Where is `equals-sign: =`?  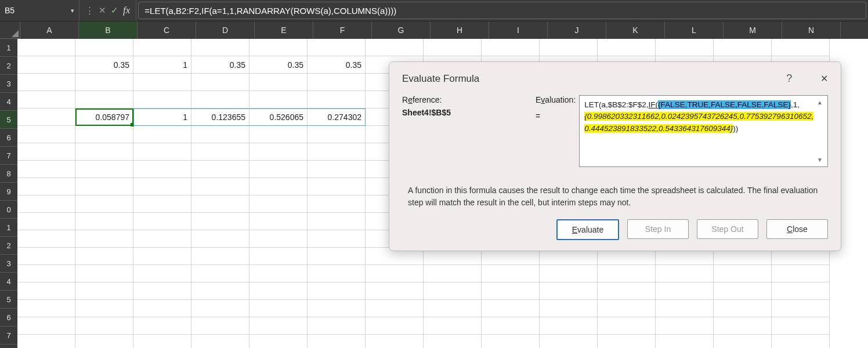 equals-sign: = is located at coordinates (556, 114).